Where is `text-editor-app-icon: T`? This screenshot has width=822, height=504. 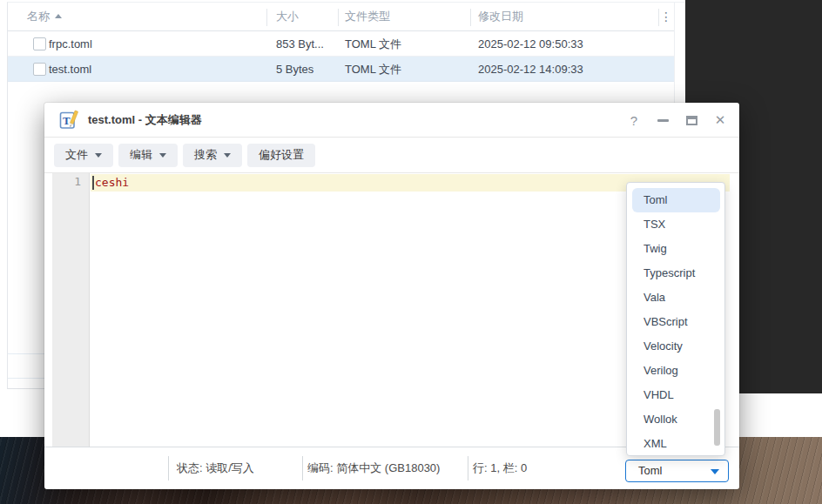 text-editor-app-icon: T is located at coordinates (69, 120).